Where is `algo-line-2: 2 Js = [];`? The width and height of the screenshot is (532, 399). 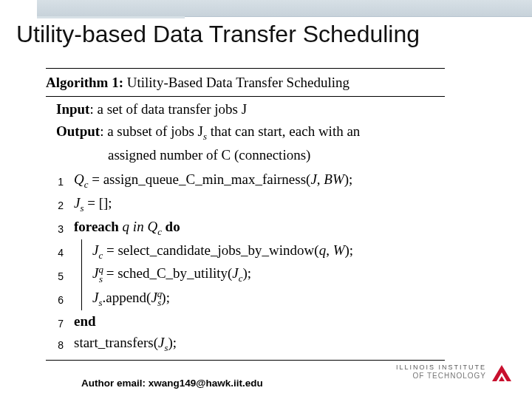 algo-line-2: 2 Js = []; is located at coordinates (245, 204).